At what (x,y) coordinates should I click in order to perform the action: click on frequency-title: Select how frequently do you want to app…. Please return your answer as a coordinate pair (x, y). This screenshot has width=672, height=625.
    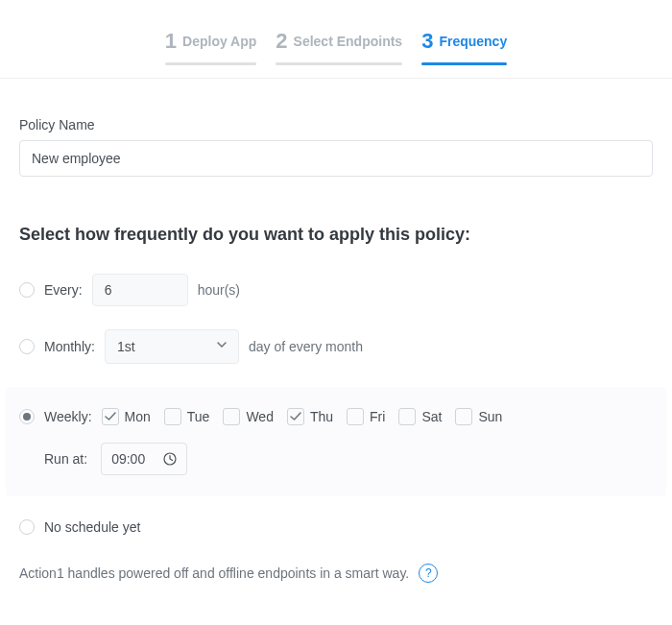
    Looking at the image, I should click on (336, 234).